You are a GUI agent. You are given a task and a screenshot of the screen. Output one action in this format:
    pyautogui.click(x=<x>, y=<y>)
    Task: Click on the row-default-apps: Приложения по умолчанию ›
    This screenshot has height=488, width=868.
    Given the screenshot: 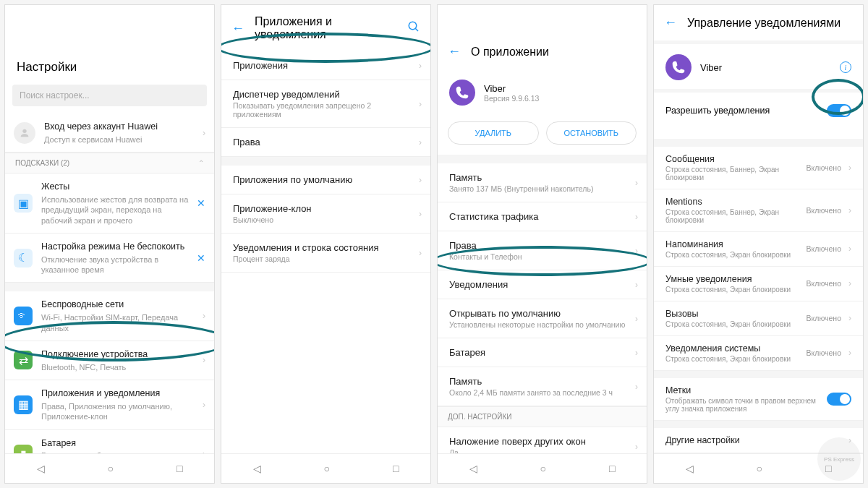 What is the action you would take?
    pyautogui.click(x=326, y=180)
    